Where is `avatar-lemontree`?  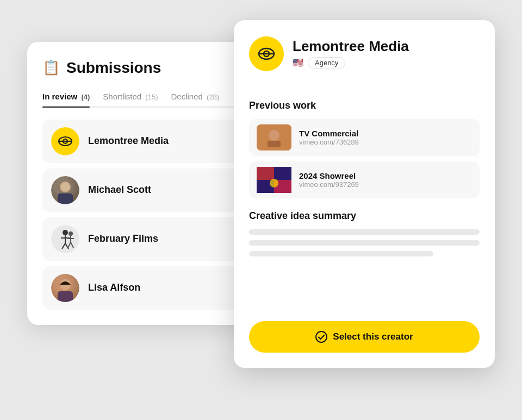
avatar-lemontree is located at coordinates (65, 141).